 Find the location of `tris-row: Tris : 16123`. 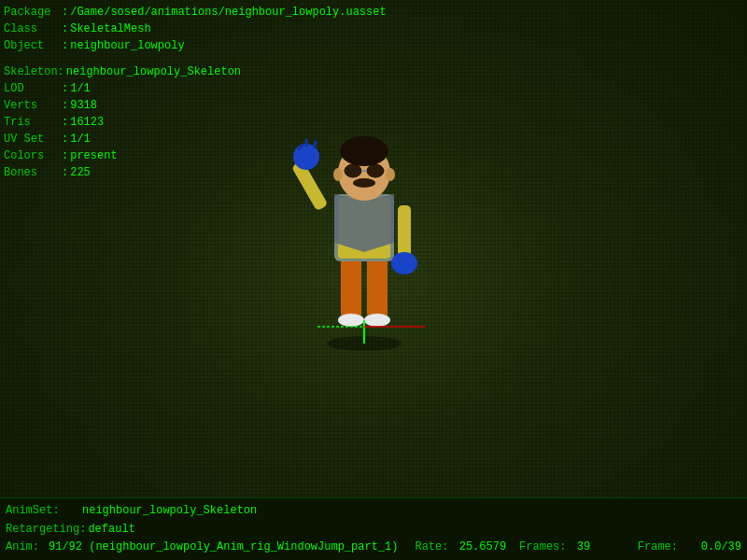

tris-row: Tris : 16123 is located at coordinates (195, 122).